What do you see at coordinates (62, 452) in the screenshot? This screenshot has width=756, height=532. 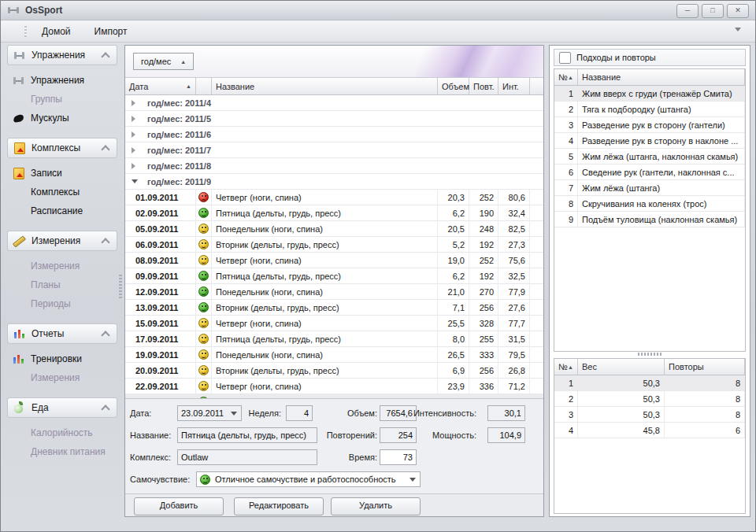 I see `sidebar-item: Дневник питания` at bounding box center [62, 452].